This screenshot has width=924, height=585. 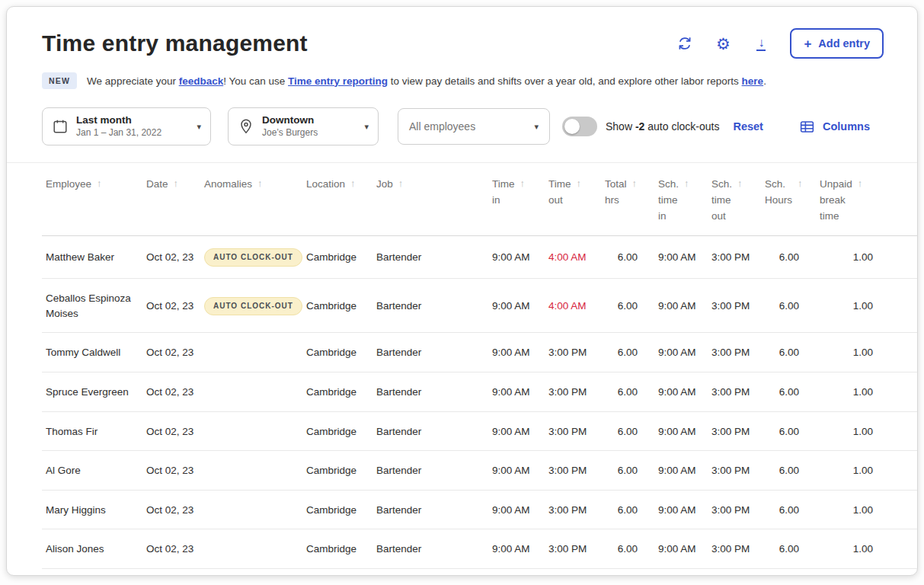 I want to click on filter-bar: Last month Jan 1 – Jan 31, 2022 ▾ Downto…, so click(x=462, y=132).